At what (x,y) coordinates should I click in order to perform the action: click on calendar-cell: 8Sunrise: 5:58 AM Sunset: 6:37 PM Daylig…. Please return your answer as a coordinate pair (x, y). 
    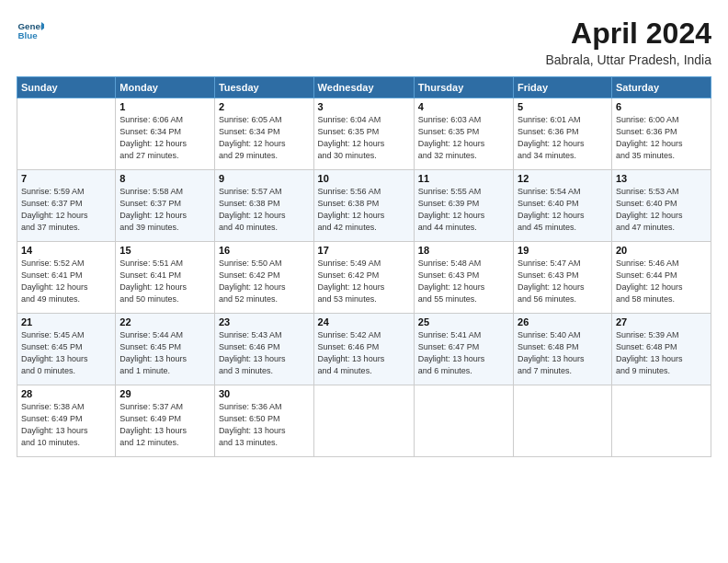
    Looking at the image, I should click on (165, 206).